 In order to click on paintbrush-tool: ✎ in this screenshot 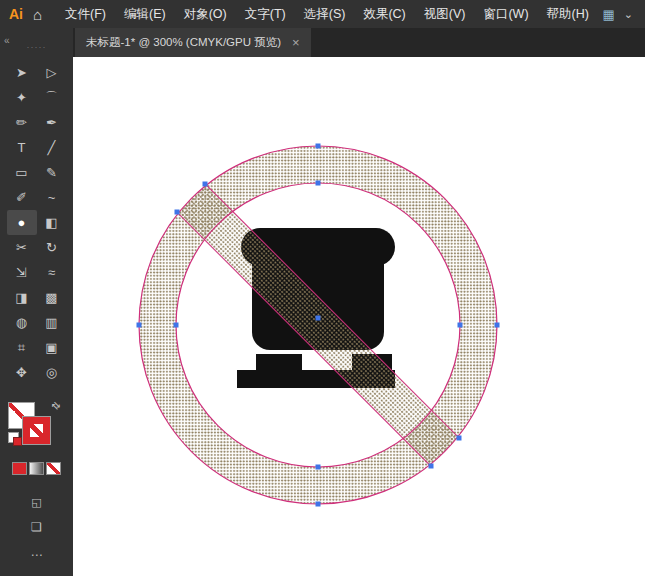, I will do `click(52, 172)`.